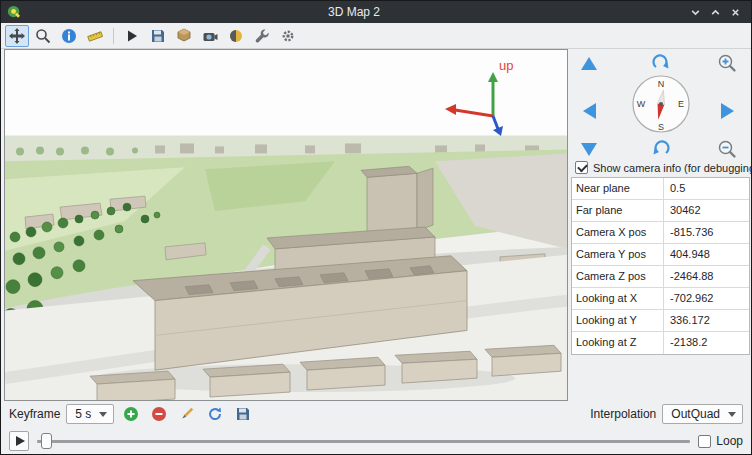 This screenshot has height=455, width=752. Describe the element at coordinates (589, 64) in the screenshot. I see `up-arrow-icon` at that location.